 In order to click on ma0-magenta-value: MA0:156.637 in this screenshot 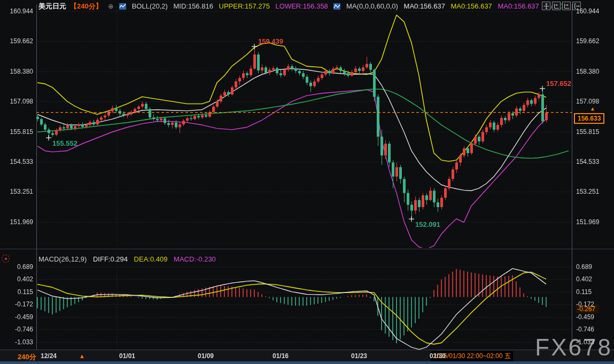, I will do `click(518, 6)`.